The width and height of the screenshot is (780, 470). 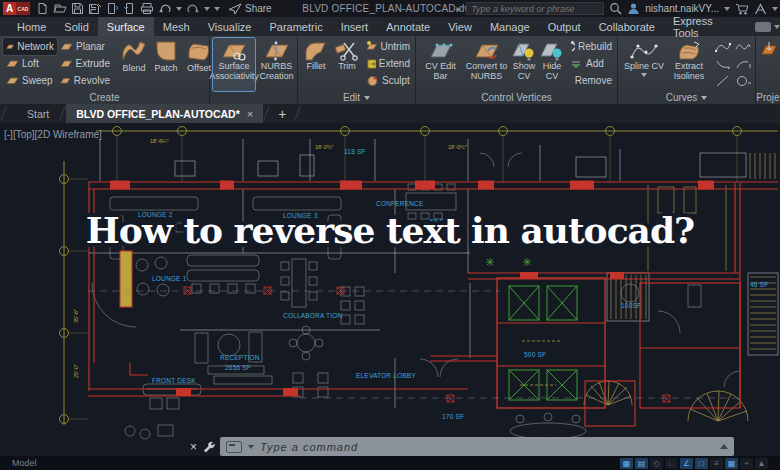 What do you see at coordinates (656, 464) in the screenshot?
I see `infer-constraints-icon: ◇` at bounding box center [656, 464].